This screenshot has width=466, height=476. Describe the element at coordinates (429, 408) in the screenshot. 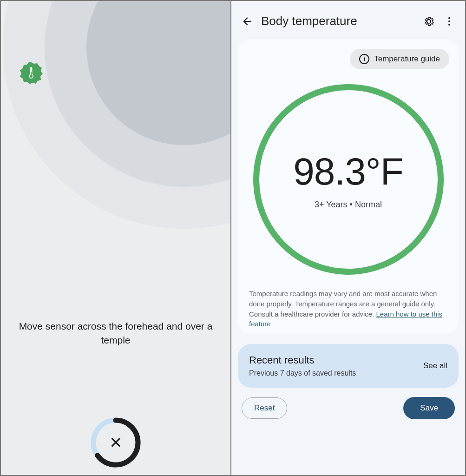

I see `save-button: Save` at that location.